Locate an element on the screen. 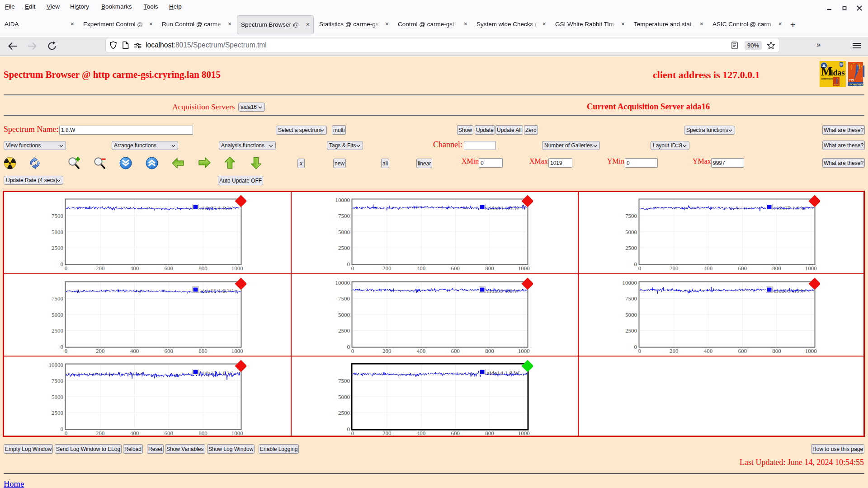 This screenshot has width=868, height=488. svg-text: aida03 1.8.W is located at coordinates (217, 208).